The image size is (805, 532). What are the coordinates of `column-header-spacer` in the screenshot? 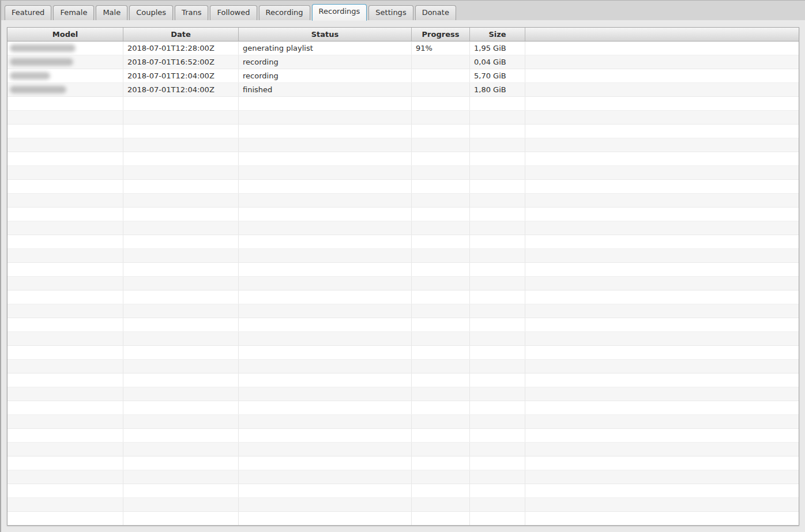 It's located at (662, 35).